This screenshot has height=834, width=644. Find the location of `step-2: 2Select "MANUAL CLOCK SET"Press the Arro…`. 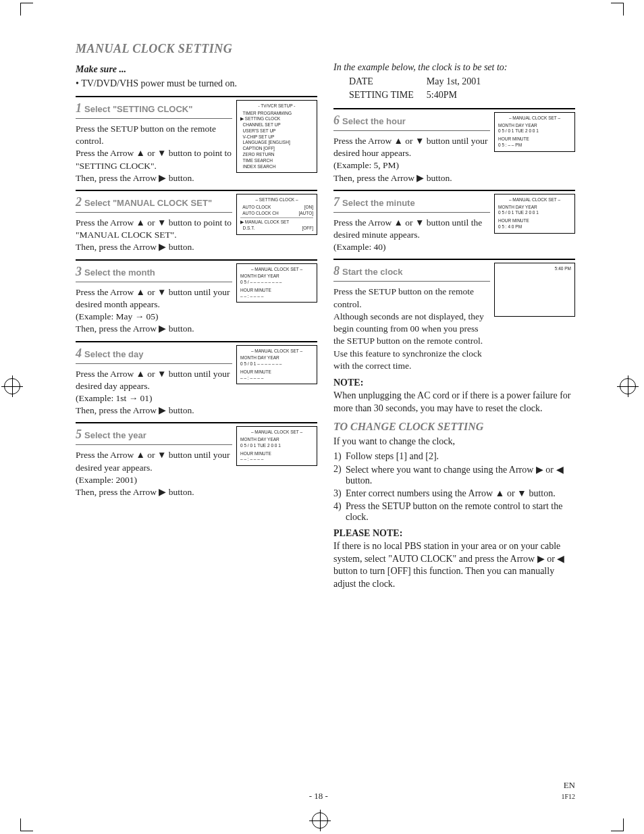

step-2: 2Select "MANUAL CLOCK SET"Press the Arro… is located at coordinates (196, 224).